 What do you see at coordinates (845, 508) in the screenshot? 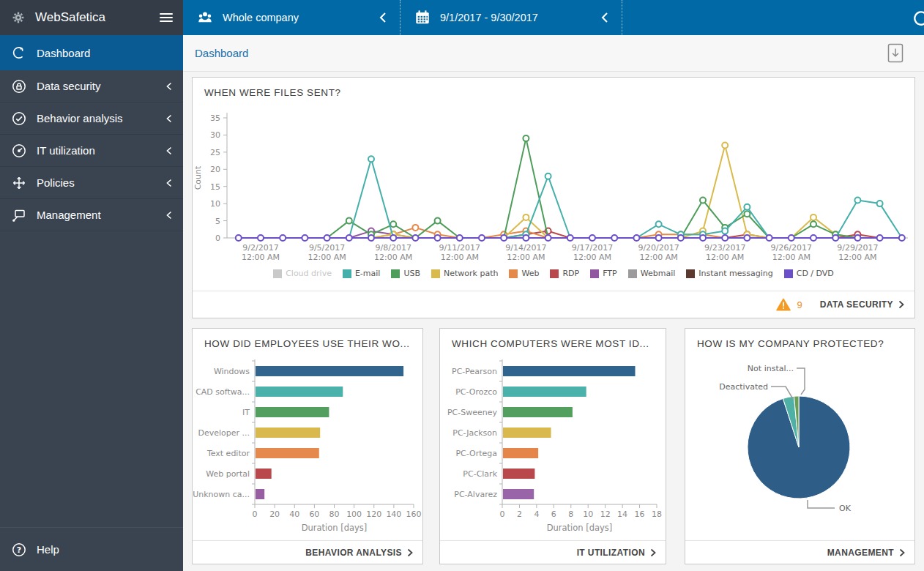
I see `svg-text: OK` at bounding box center [845, 508].